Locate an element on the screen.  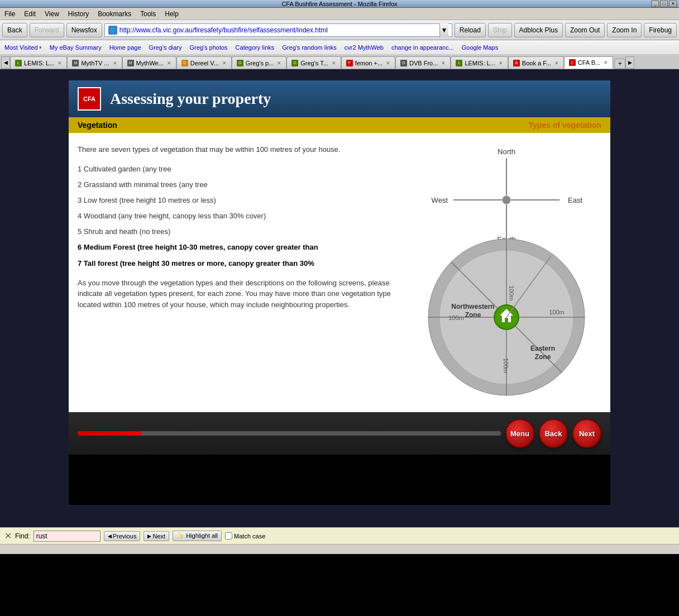
tab-lemis1: L LEMIS: L... ✕ is located at coordinates (39, 63).